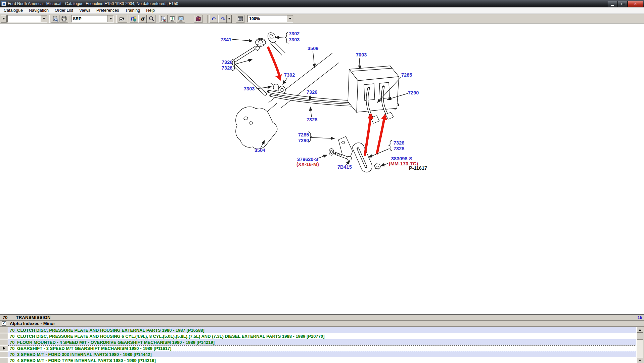  What do you see at coordinates (418, 168) in the screenshot?
I see `figure-number: P-11617` at bounding box center [418, 168].